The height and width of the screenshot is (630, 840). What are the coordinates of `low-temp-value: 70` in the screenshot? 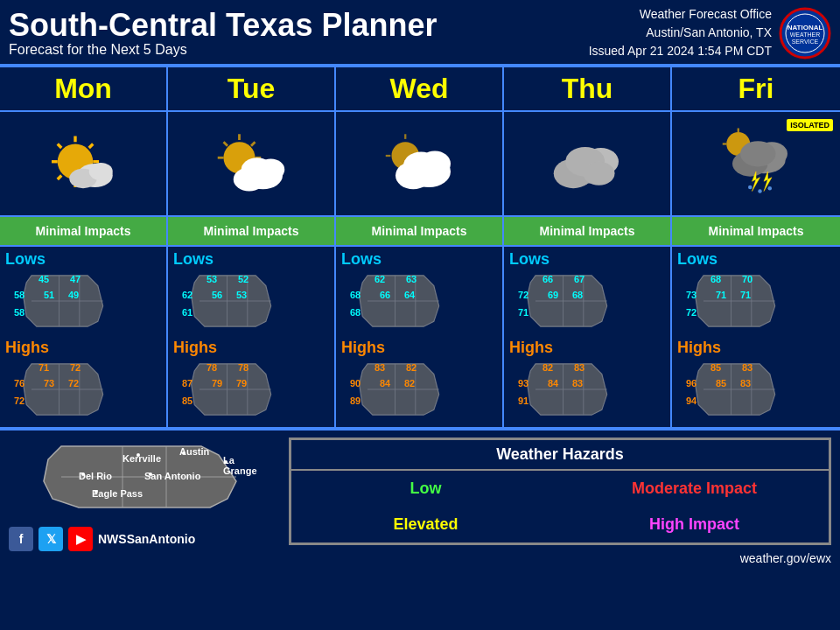 It's located at (747, 279).